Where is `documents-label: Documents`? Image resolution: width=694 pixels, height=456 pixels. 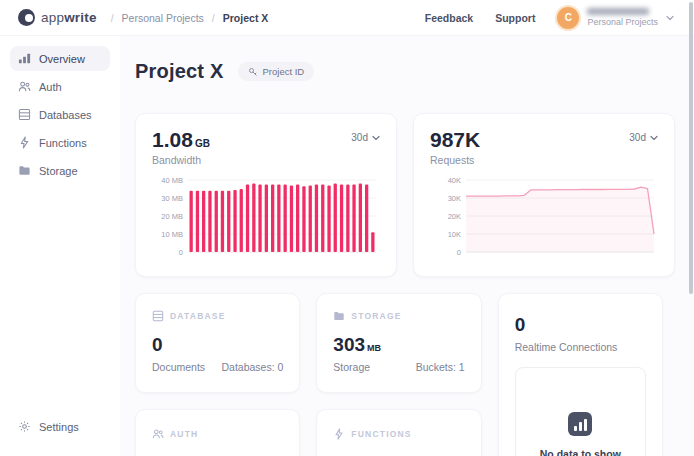
documents-label: Documents is located at coordinates (178, 367).